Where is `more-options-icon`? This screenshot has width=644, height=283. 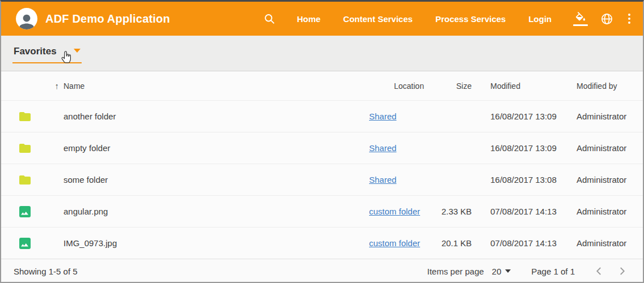 more-options-icon is located at coordinates (629, 19).